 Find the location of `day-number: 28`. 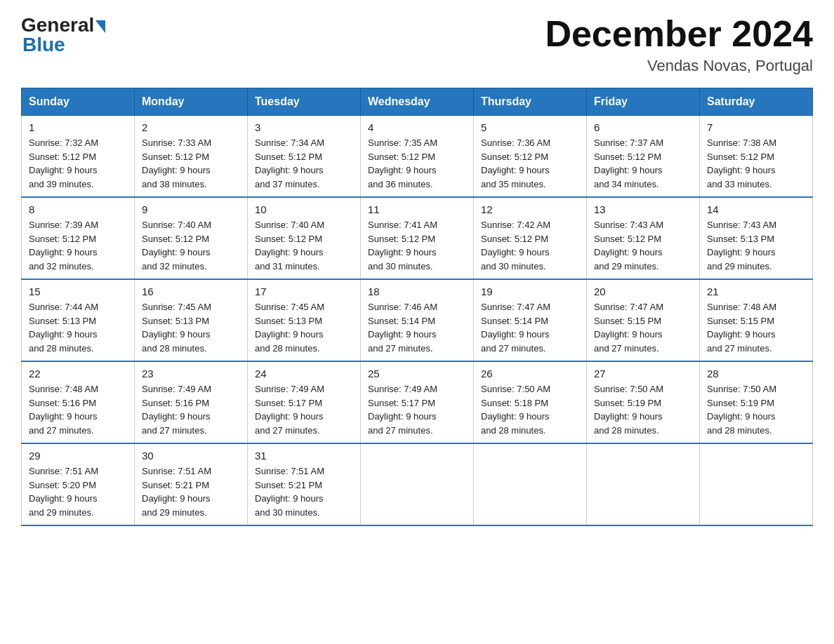

day-number: 28 is located at coordinates (756, 373).